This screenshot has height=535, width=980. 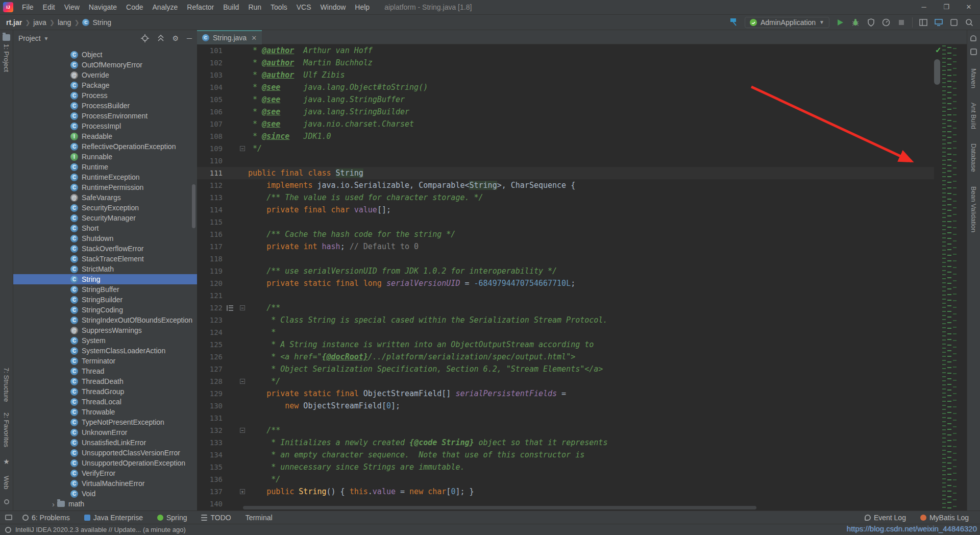 What do you see at coordinates (734, 22) in the screenshot?
I see `build-hammer-icon` at bounding box center [734, 22].